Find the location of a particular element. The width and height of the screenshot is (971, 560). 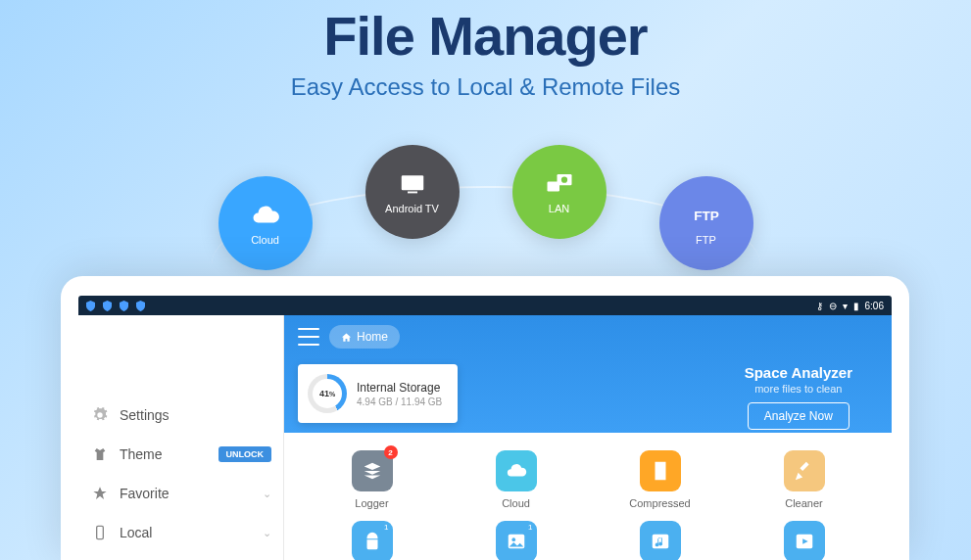

space-analyzer: Space Analyzer more files to clean Analy… is located at coordinates (799, 397).